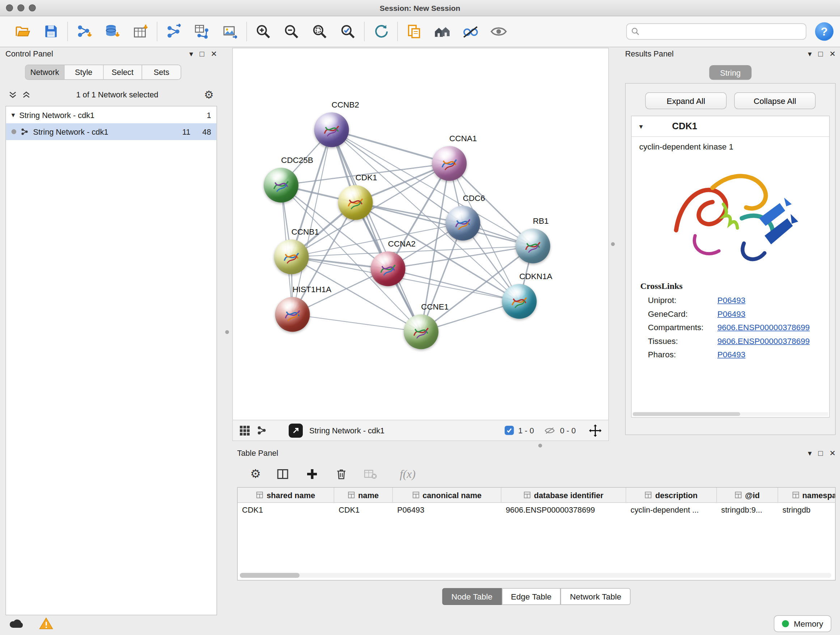 The height and width of the screenshot is (635, 840). What do you see at coordinates (209, 95) in the screenshot?
I see `gear-icon: ⚙` at bounding box center [209, 95].